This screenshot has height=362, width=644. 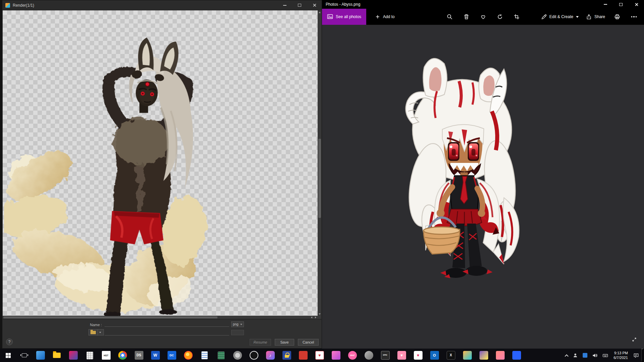 What do you see at coordinates (106, 355) in the screenshot?
I see `taskbar-app-hst: HST` at bounding box center [106, 355].